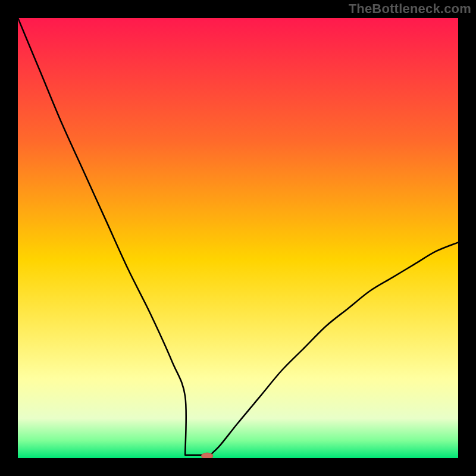 The height and width of the screenshot is (476, 476). What do you see at coordinates (410, 9) in the screenshot?
I see `watermark-text: TheBottleneck.com` at bounding box center [410, 9].